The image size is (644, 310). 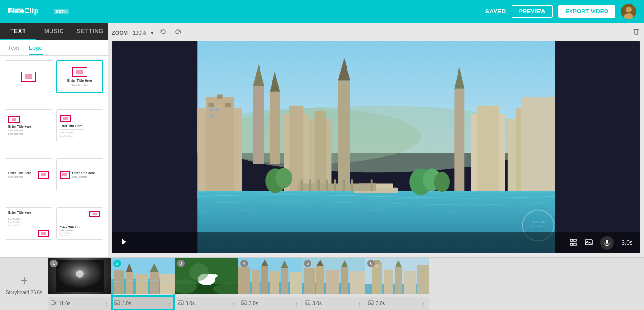 I want to click on export-button: EXPORT VIDEO, so click(x=587, y=12).